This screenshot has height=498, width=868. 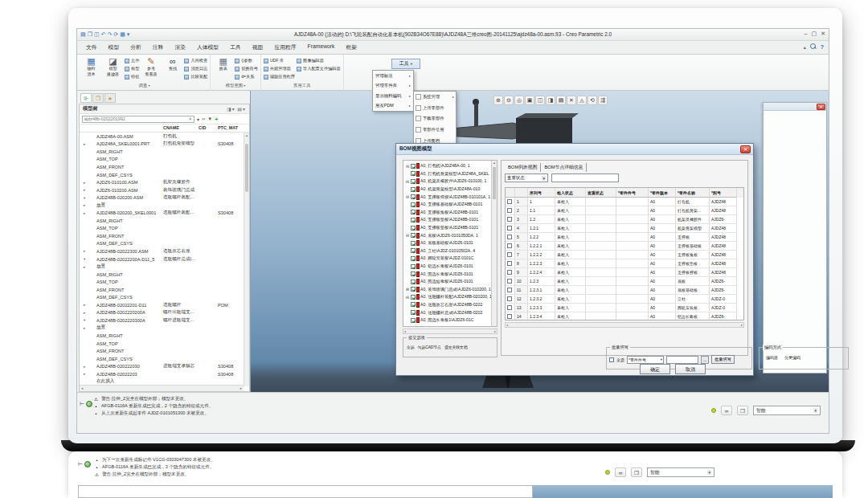 I want to click on batch-value-input, so click(x=682, y=360).